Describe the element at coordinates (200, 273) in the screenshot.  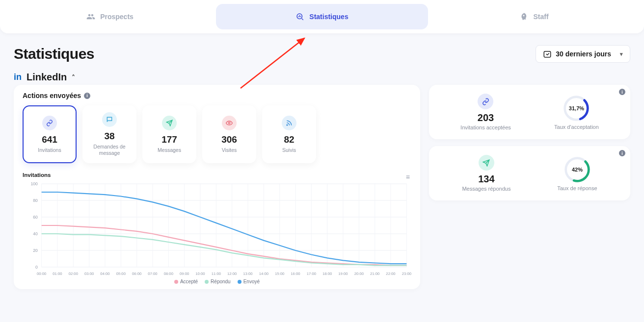
I see `svg-text: 10:00` at that location.